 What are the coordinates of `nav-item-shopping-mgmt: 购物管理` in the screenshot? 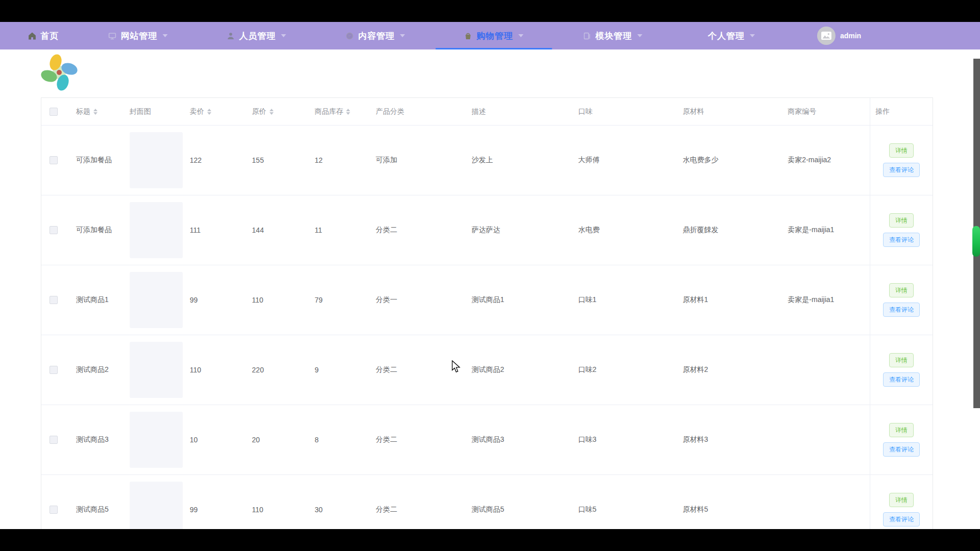 It's located at (494, 36).